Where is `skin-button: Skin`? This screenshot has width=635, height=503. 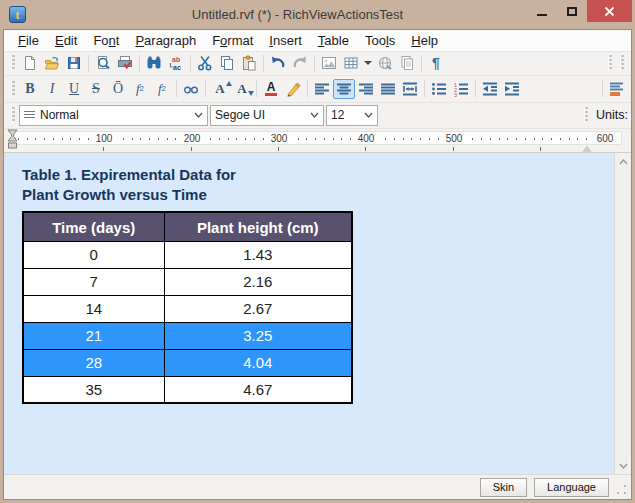
skin-button: Skin is located at coordinates (504, 488).